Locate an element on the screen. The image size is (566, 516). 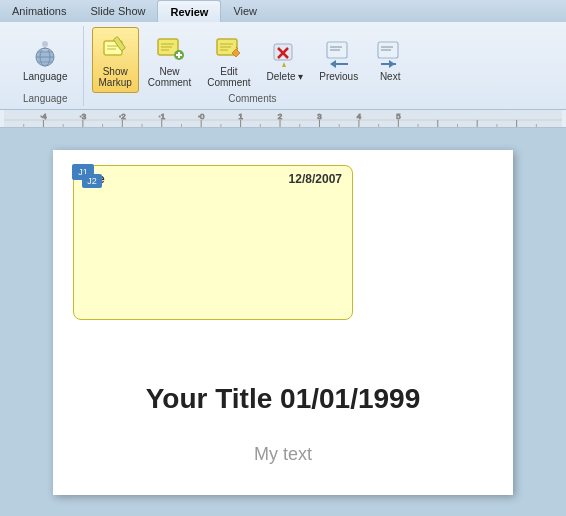
set-language-button: Language is located at coordinates (46, 60).